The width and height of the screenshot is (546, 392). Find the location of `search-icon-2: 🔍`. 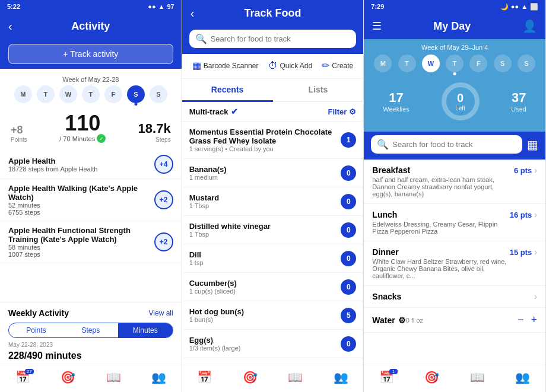

search-icon-2: 🔍 is located at coordinates (201, 39).